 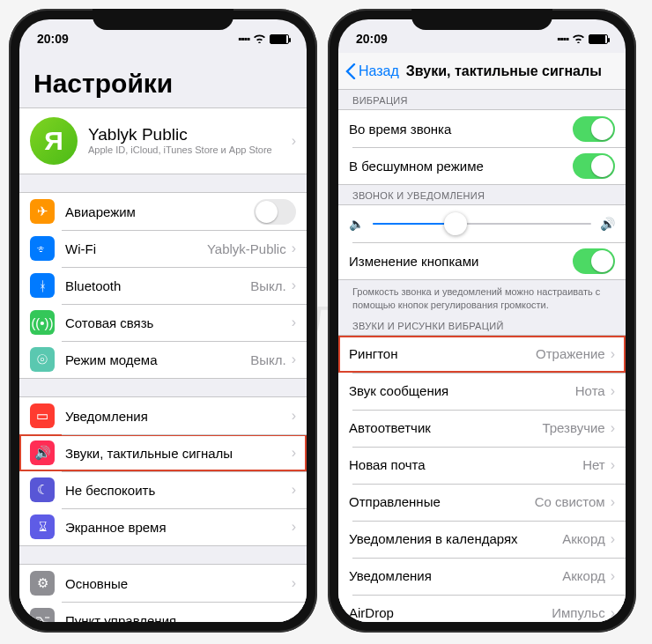 What do you see at coordinates (42, 359) in the screenshot?
I see `hotspot-icon: ⦾` at bounding box center [42, 359].